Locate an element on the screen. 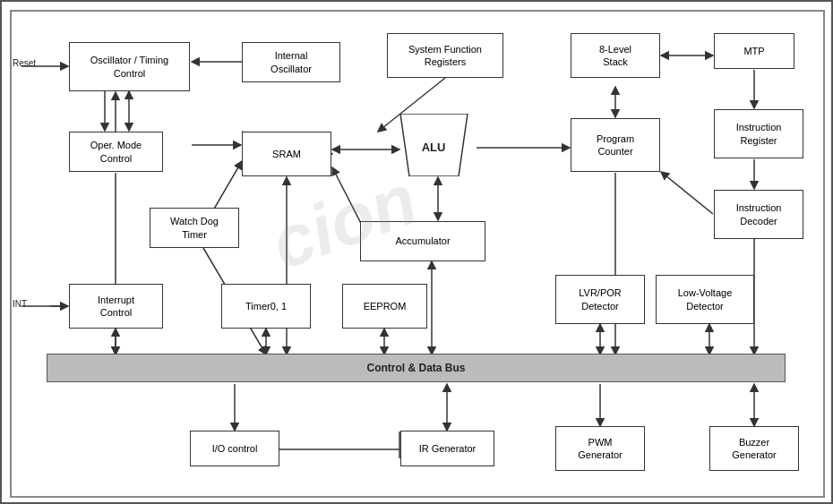  sys-func-reg-block: System Function Registers is located at coordinates (445, 56).